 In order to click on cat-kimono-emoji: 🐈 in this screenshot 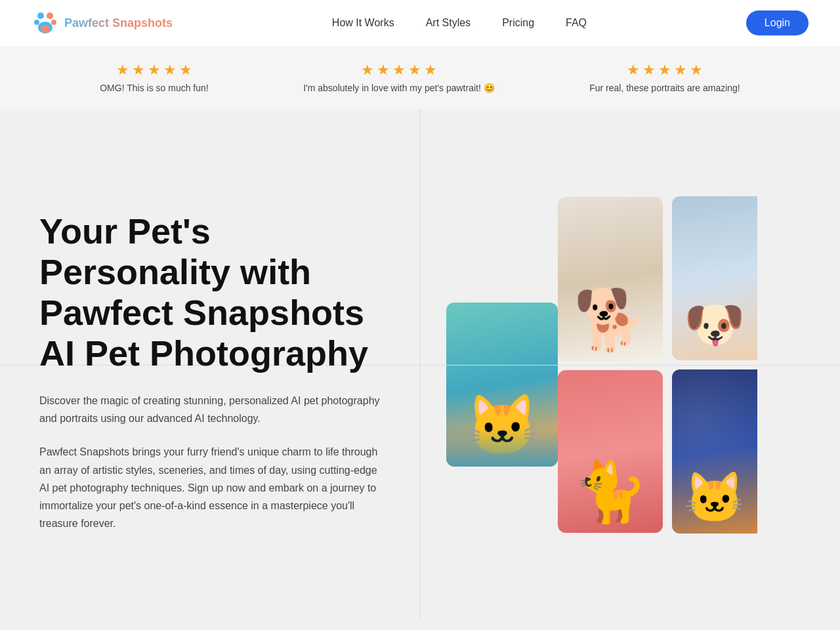, I will do `click(610, 492)`.